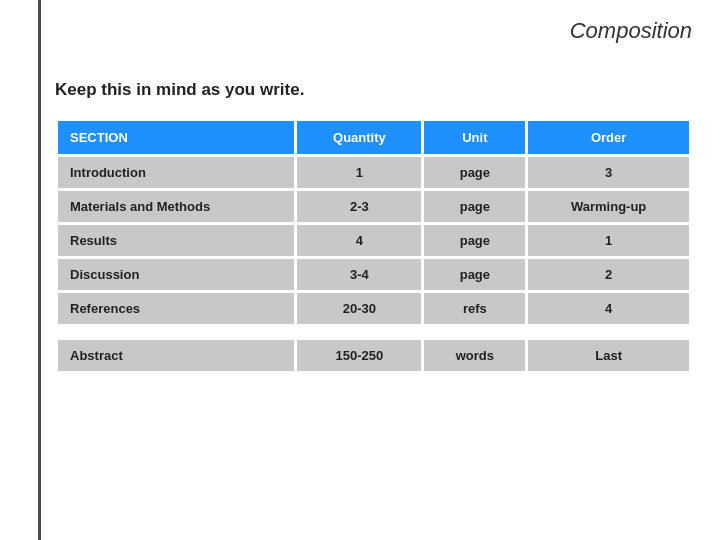 Image resolution: width=720 pixels, height=540 pixels. What do you see at coordinates (608, 172) in the screenshot?
I see `order-cell: 3` at bounding box center [608, 172].